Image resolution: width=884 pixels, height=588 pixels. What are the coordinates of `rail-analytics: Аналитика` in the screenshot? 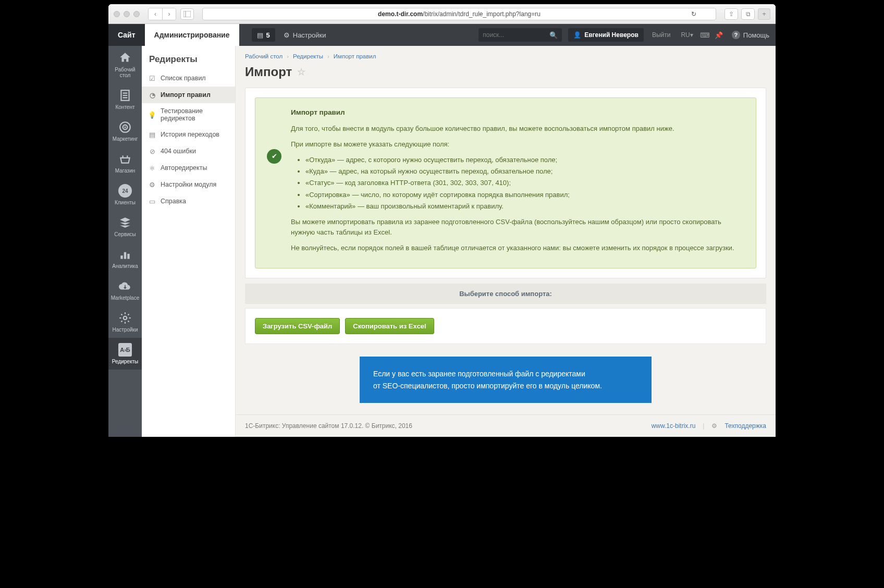 It's located at (125, 259).